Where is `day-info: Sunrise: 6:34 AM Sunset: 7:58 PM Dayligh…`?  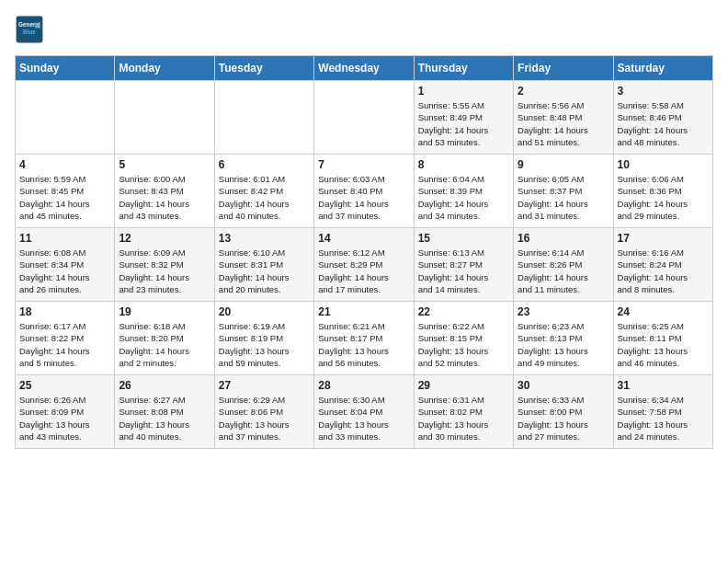
day-info: Sunrise: 6:34 AM Sunset: 7:58 PM Dayligh… is located at coordinates (664, 418).